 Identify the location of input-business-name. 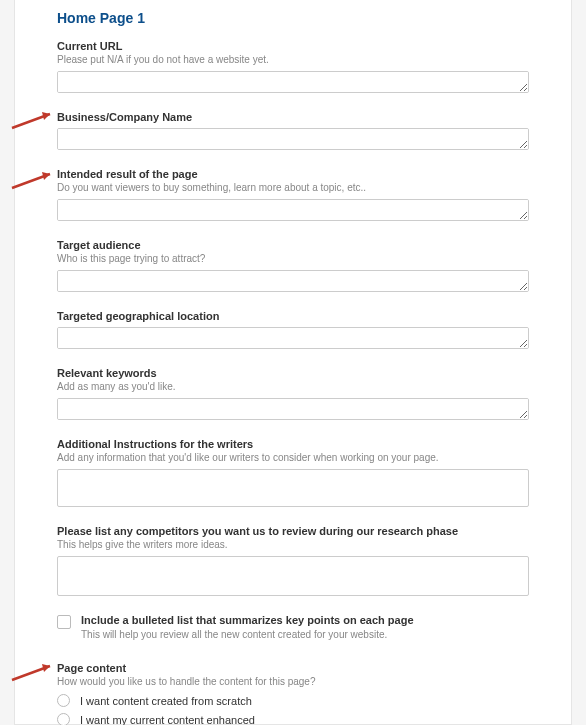
(293, 139).